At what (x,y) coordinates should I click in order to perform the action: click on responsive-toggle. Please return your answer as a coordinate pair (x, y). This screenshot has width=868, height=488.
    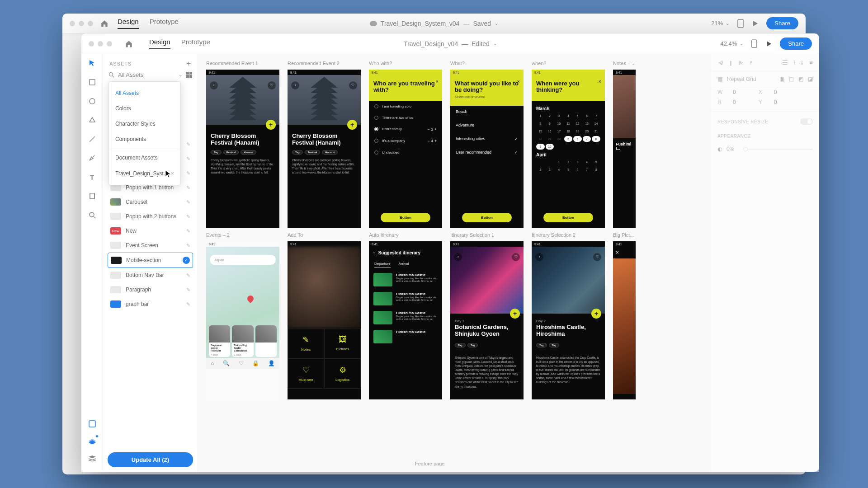
    Looking at the image, I should click on (807, 122).